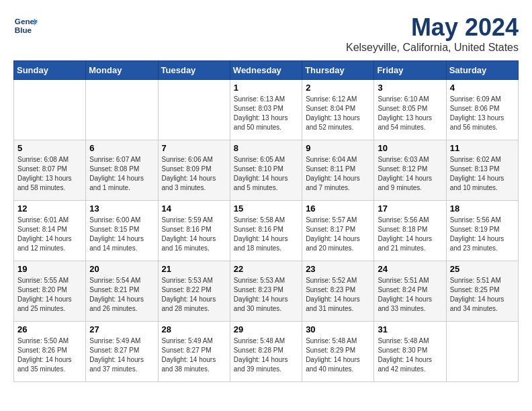  What do you see at coordinates (266, 291) in the screenshot?
I see `calendar-week-4: 19Sunrise: 5:55 AMSunset: 8:20 PMDayligh…` at bounding box center [266, 291].